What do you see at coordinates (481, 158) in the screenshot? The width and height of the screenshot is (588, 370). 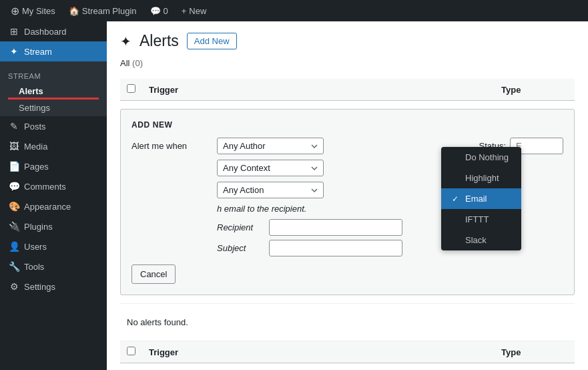 I see `dropdown-item-do-nothing: Do Nothing` at bounding box center [481, 158].